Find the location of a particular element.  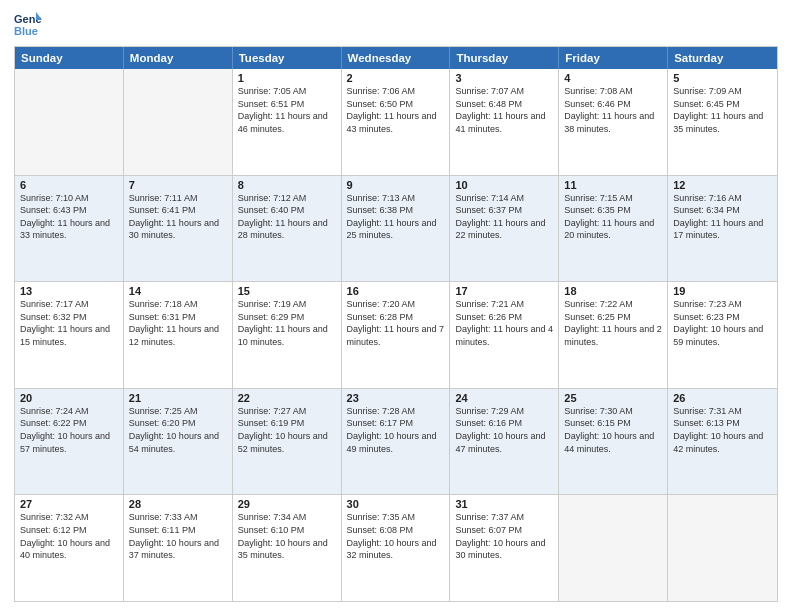

header-day-monday: Monday is located at coordinates (178, 58).